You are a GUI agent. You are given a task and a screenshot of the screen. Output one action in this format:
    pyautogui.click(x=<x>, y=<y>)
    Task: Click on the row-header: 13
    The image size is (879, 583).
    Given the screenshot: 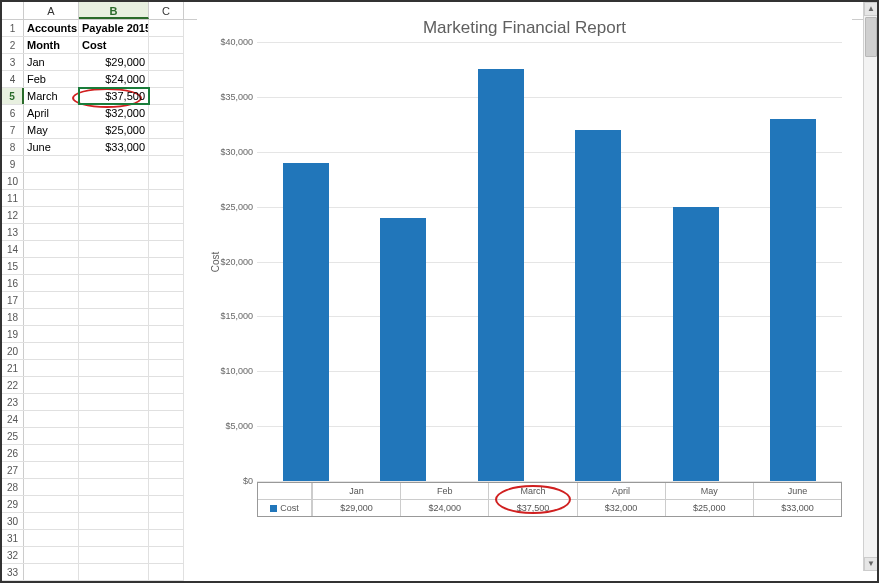 What is the action you would take?
    pyautogui.click(x=13, y=232)
    